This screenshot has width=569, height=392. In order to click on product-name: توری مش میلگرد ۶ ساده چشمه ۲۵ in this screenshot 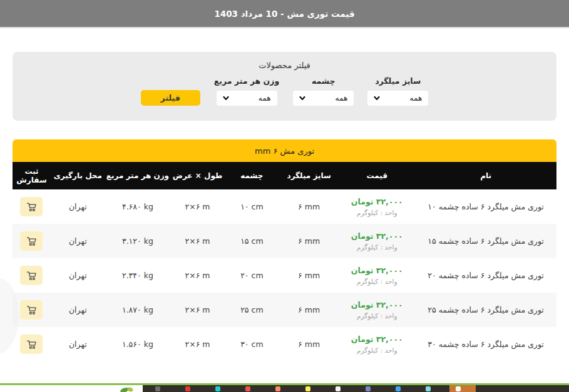, I will do `click(486, 310)`.